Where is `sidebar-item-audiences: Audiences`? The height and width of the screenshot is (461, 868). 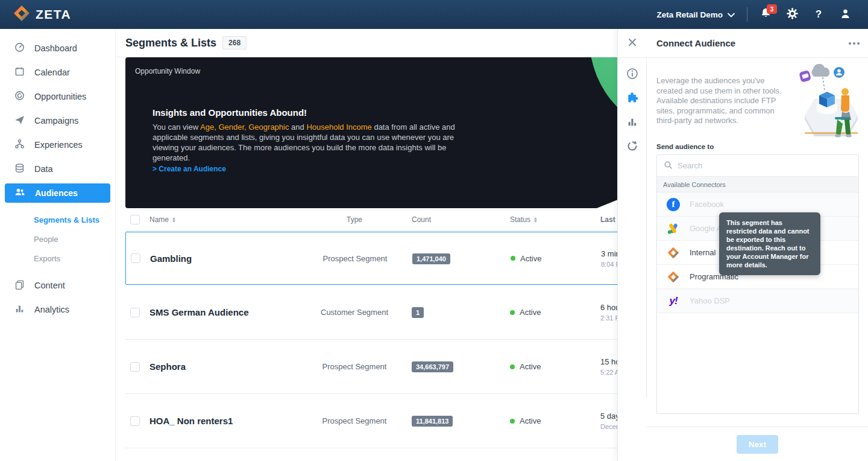 sidebar-item-audiences: Audiences is located at coordinates (58, 193).